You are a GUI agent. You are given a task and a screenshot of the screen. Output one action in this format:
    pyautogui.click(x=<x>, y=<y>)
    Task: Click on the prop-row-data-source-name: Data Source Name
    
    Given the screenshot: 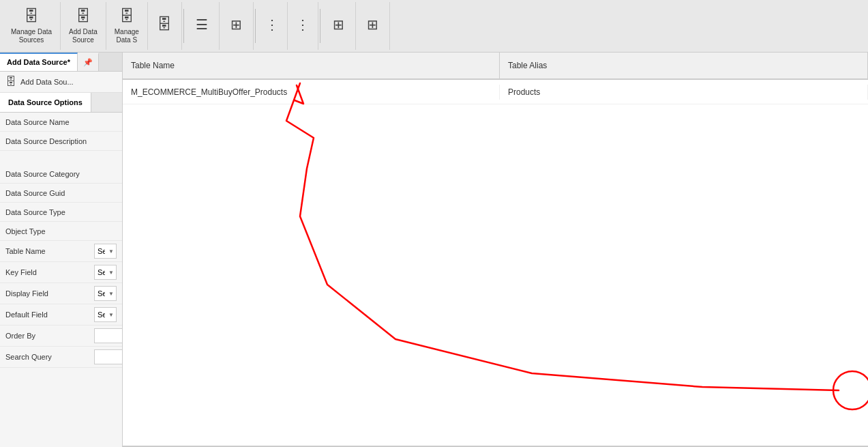 What is the action you would take?
    pyautogui.click(x=61, y=122)
    